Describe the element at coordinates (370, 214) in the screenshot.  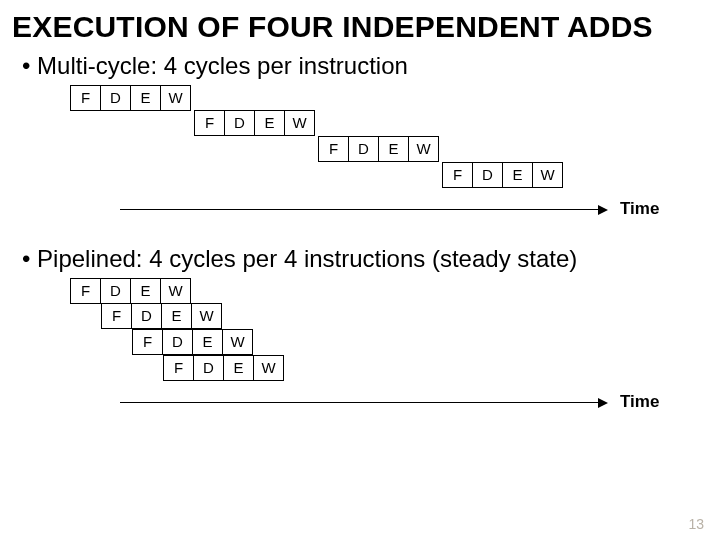
I see `time-axis-multicycle: Time` at that location.